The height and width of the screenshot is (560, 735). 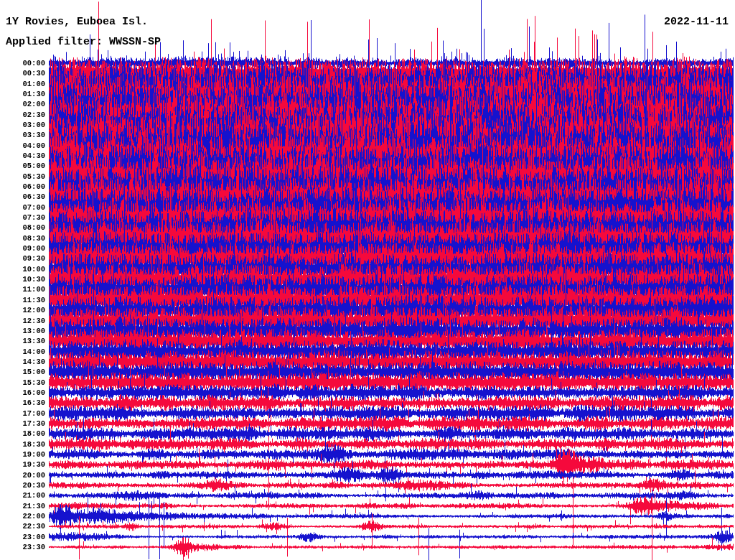 I want to click on time-label: 04:30, so click(x=23, y=156).